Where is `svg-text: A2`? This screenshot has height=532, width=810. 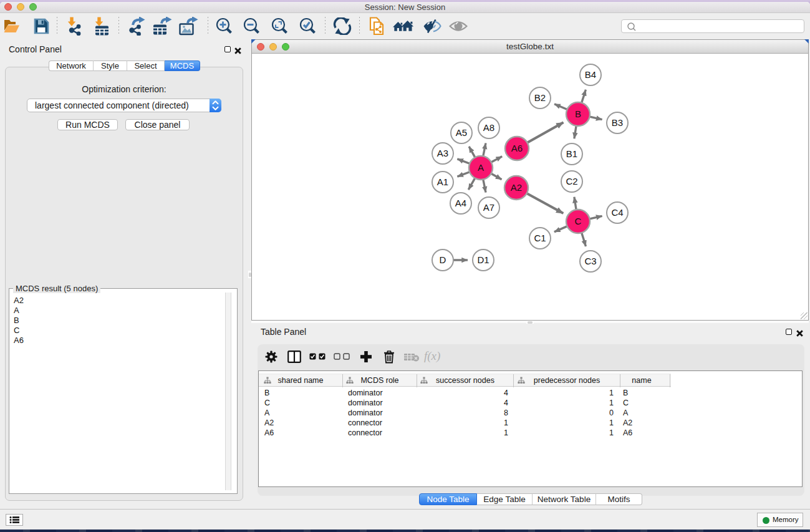
svg-text: A2 is located at coordinates (516, 187).